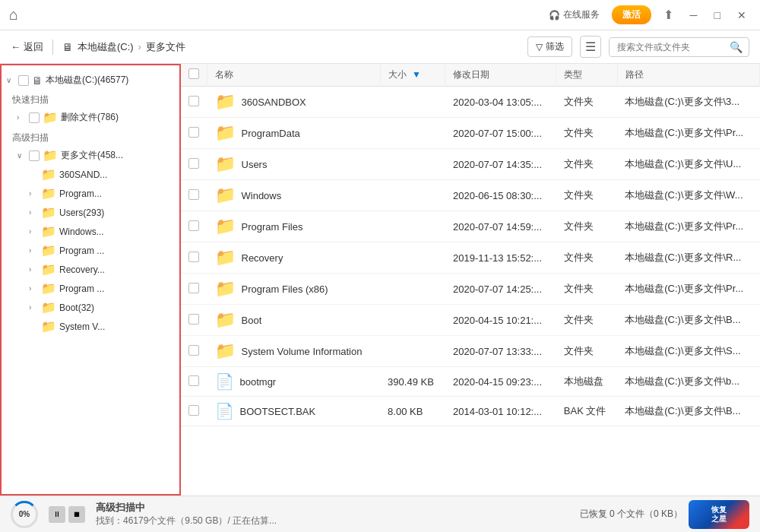 The height and width of the screenshot is (532, 760). Describe the element at coordinates (90, 327) in the screenshot. I see `sidebar-item-sysvolinfo: 📁 System V...` at that location.